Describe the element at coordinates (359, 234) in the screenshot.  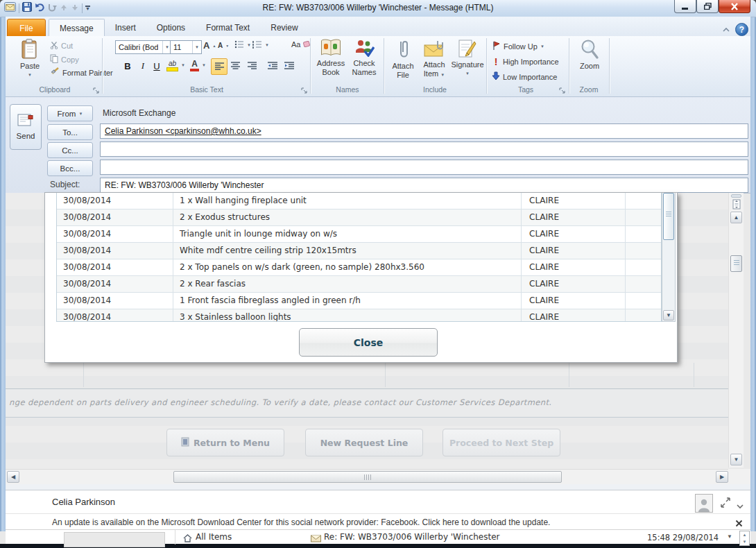
I see `table-row: 30/08/2014 Triangle unit in lounge midwa…` at that location.